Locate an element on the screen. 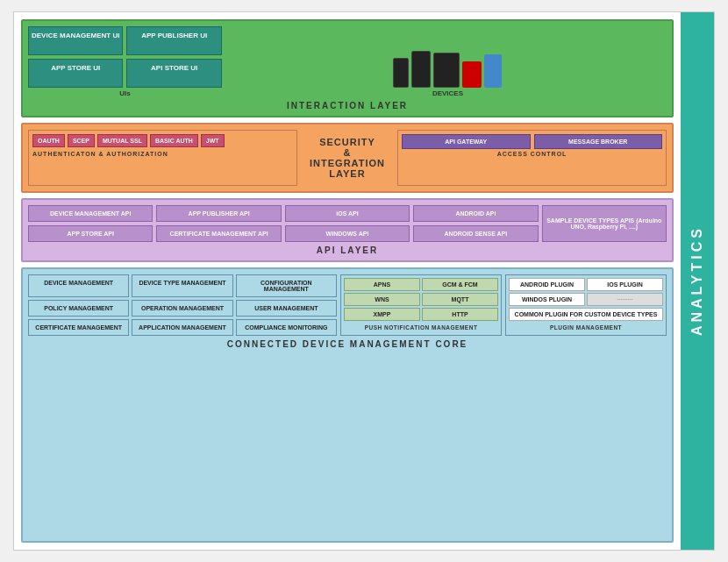 This screenshot has width=728, height=562. windos-plugin-btn: WINDOS PLUGIN is located at coordinates (547, 300).